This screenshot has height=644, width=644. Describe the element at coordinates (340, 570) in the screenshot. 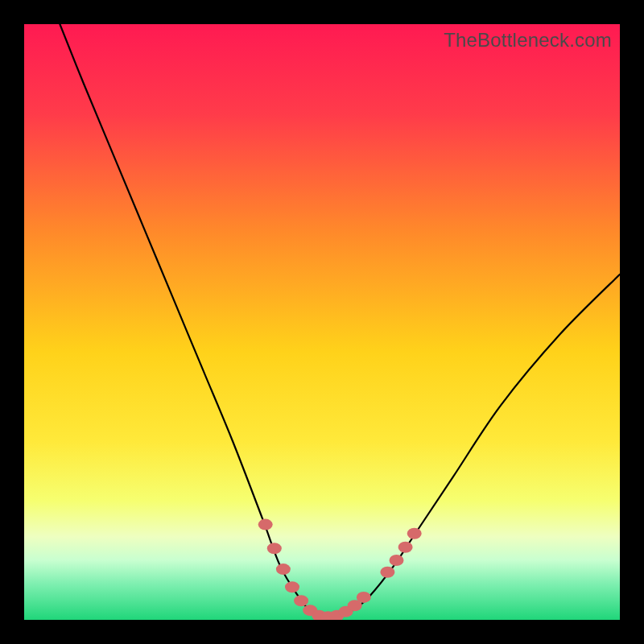

I see `highlight-beads` at that location.